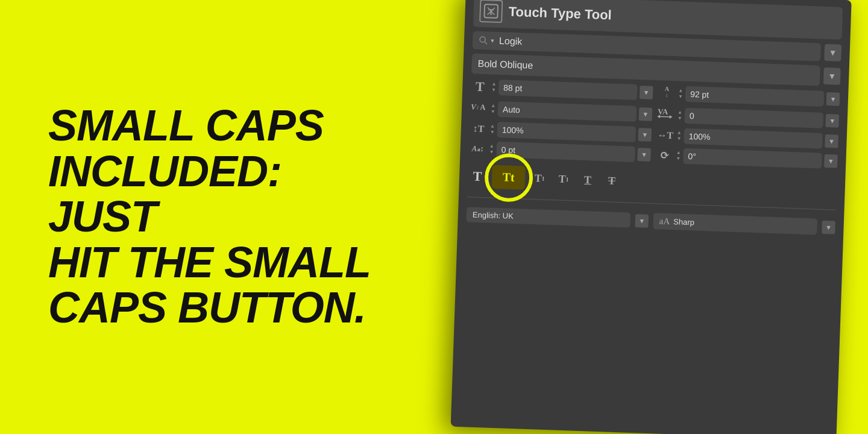  I want to click on rotation-dropdown: ▼, so click(831, 162).